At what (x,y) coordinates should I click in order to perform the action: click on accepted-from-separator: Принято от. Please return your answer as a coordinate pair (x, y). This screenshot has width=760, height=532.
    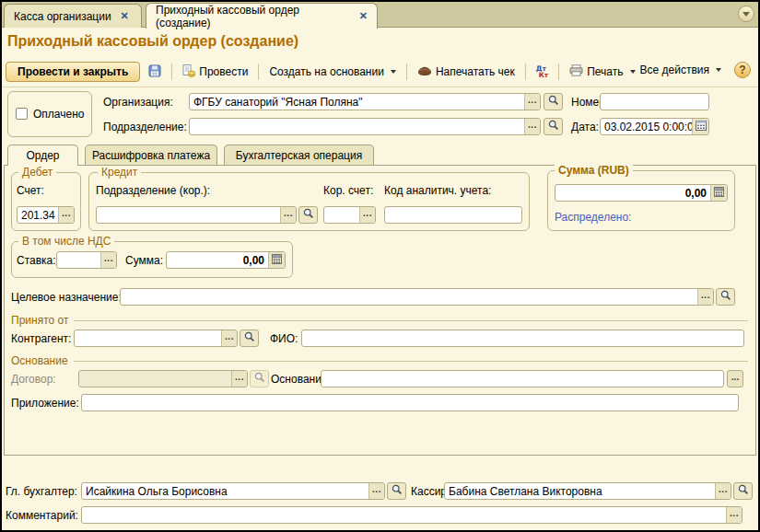
    Looking at the image, I should click on (380, 320).